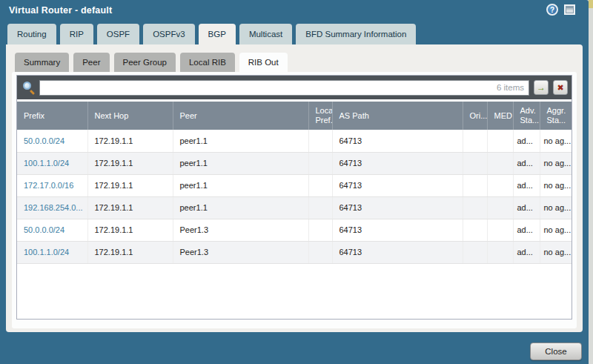 The image size is (593, 364). What do you see at coordinates (552, 10) in the screenshot?
I see `help-icon: ?` at bounding box center [552, 10].